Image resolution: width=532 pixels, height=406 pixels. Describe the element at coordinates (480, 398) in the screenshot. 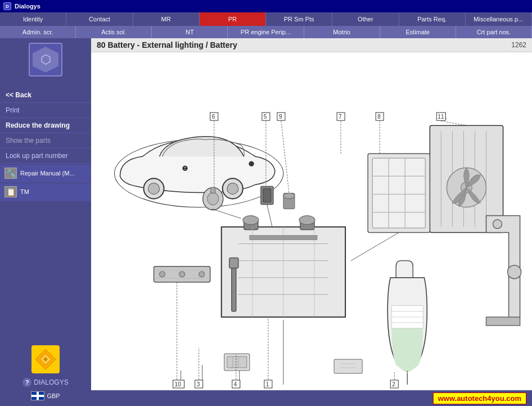

I see `autotech-badge: www.autotech4you.com` at that location.